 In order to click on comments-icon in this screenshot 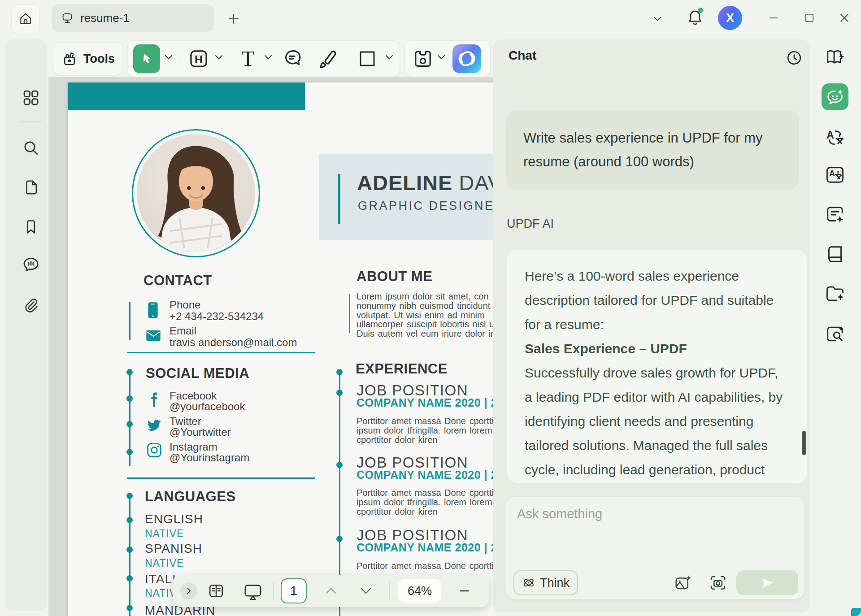, I will do `click(31, 265)`.